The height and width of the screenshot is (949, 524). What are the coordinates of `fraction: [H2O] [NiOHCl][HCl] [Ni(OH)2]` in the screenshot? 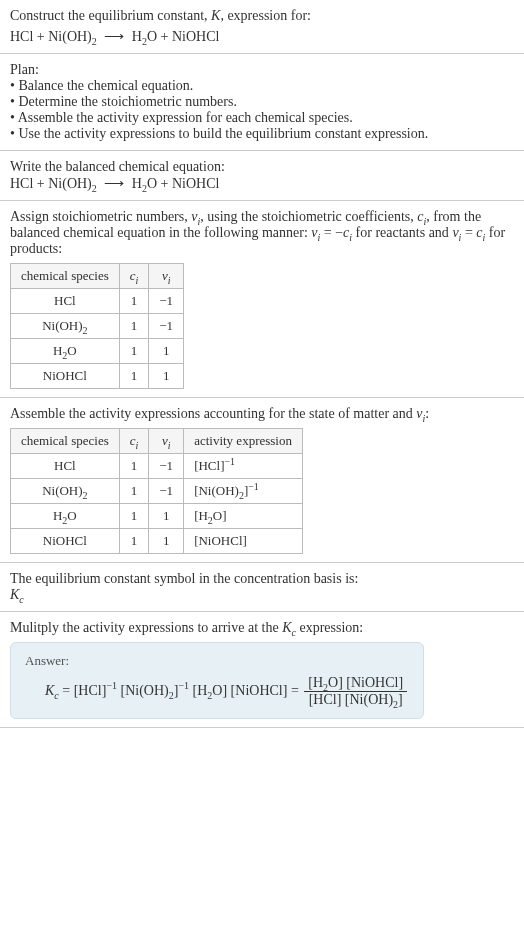 It's located at (356, 692).